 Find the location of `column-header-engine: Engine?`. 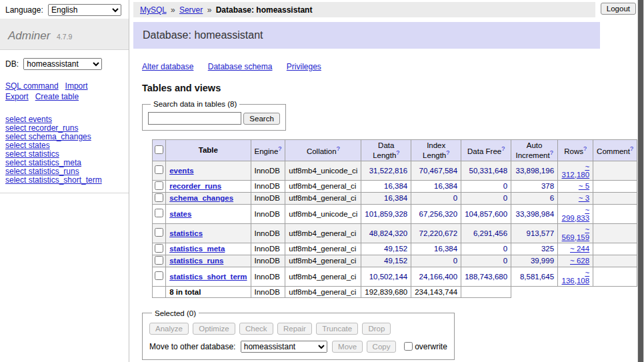

column-header-engine: Engine? is located at coordinates (268, 151).